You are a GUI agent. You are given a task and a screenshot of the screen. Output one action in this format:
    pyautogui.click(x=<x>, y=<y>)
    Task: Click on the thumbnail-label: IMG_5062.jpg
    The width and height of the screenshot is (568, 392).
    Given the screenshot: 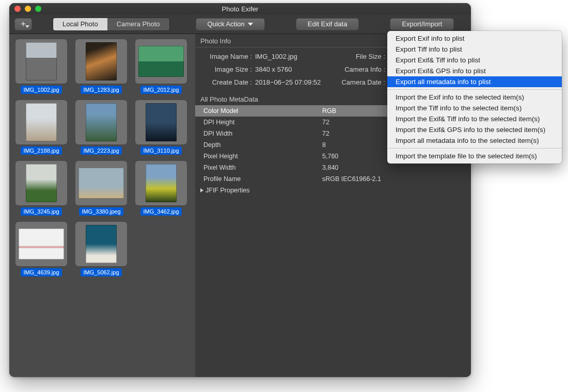 What is the action you would take?
    pyautogui.click(x=101, y=272)
    